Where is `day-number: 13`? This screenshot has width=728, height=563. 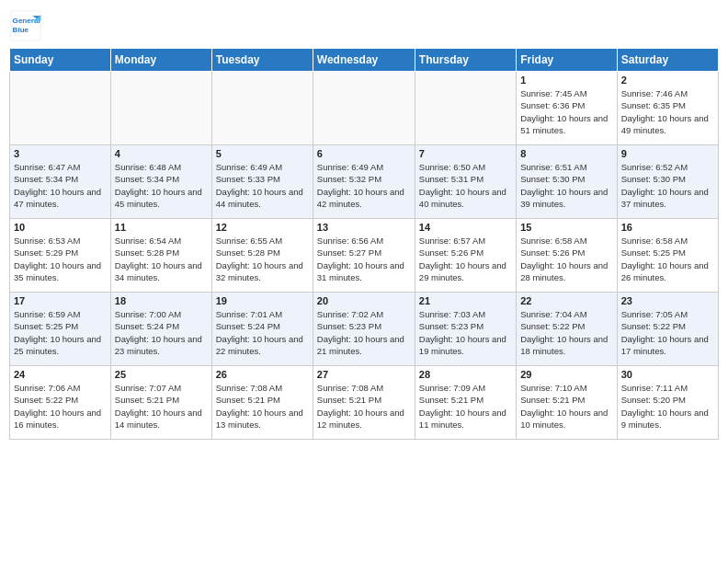 day-number: 13 is located at coordinates (364, 227).